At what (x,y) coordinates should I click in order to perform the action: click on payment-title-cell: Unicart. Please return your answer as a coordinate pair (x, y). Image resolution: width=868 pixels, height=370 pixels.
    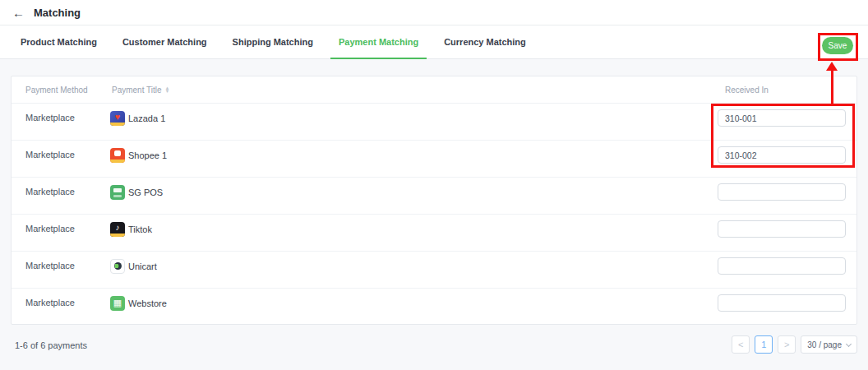
    Looking at the image, I should click on (413, 266).